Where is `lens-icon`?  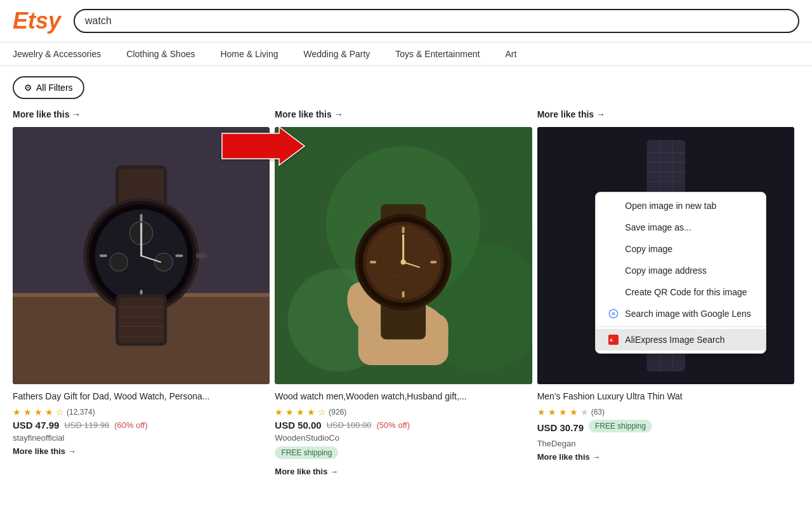 lens-icon is located at coordinates (613, 314).